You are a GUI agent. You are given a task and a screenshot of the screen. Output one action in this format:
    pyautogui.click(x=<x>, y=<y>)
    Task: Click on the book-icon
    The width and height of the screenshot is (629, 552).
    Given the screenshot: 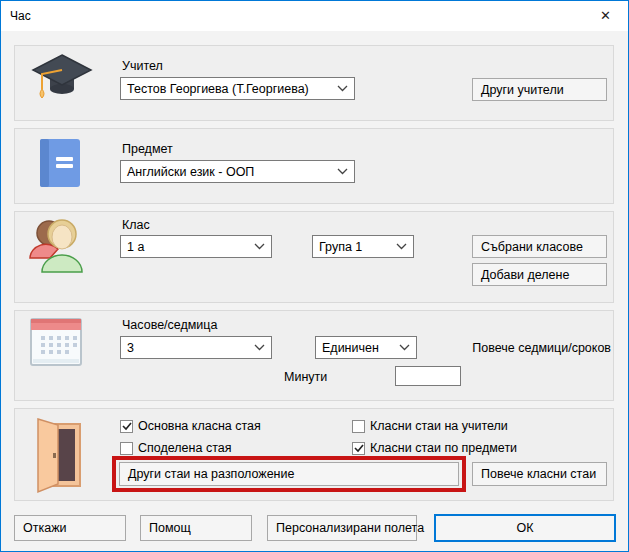 What is the action you would take?
    pyautogui.click(x=60, y=165)
    